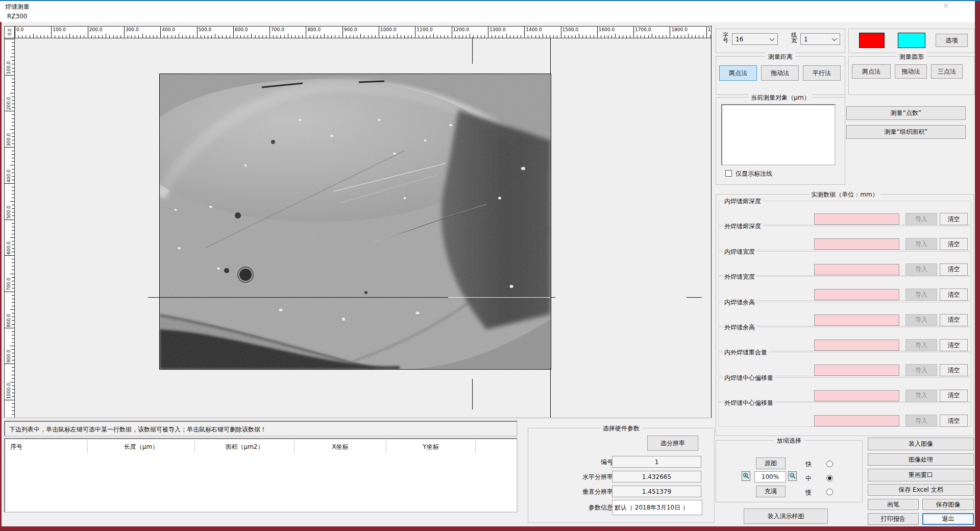  I want to click on save-excel-button: 保存 Excel 文档, so click(921, 490).